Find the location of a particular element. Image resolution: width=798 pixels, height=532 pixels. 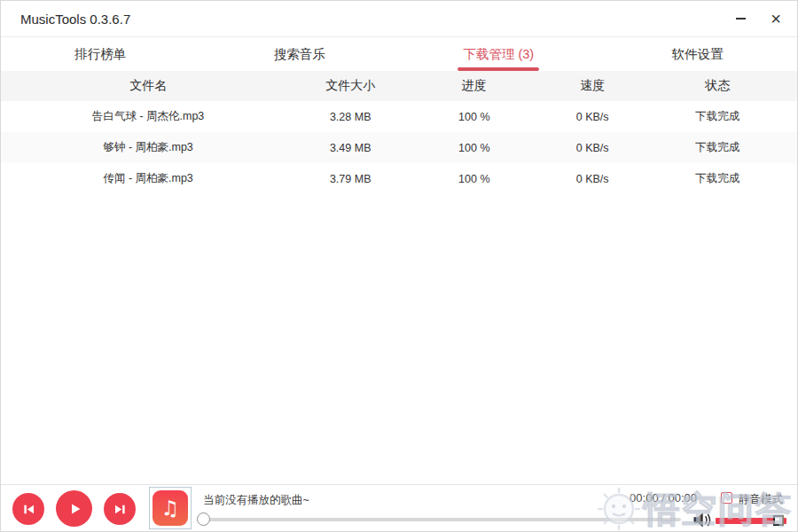

mute-label: 静音模式 is located at coordinates (761, 500).